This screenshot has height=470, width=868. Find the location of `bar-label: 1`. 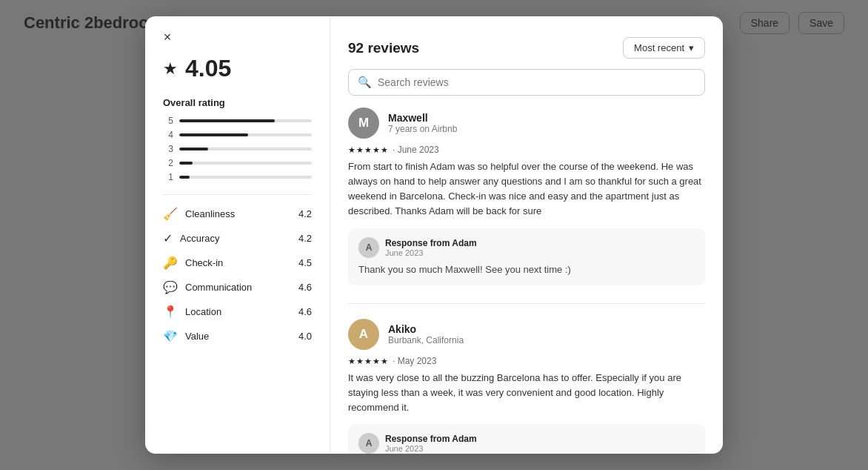

bar-label: 1 is located at coordinates (168, 177).